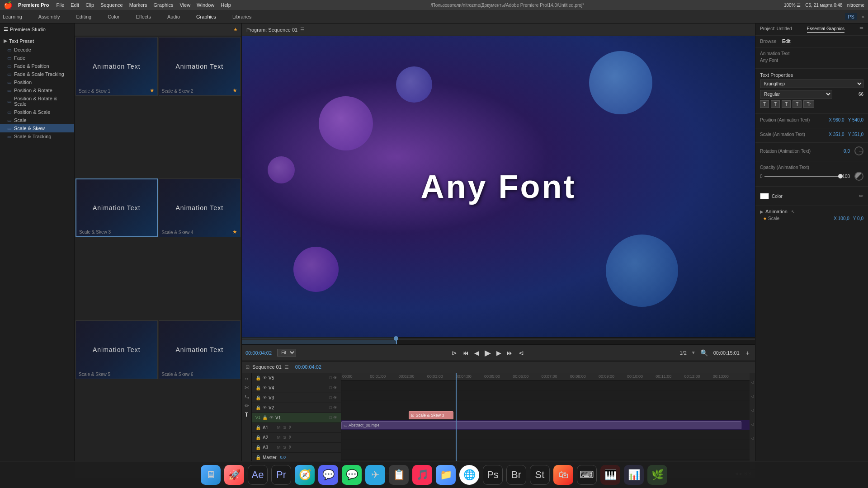  What do you see at coordinates (200, 66) in the screenshot?
I see `preset-card-2: Animation Text Scale & Skew 2 ★` at bounding box center [200, 66].